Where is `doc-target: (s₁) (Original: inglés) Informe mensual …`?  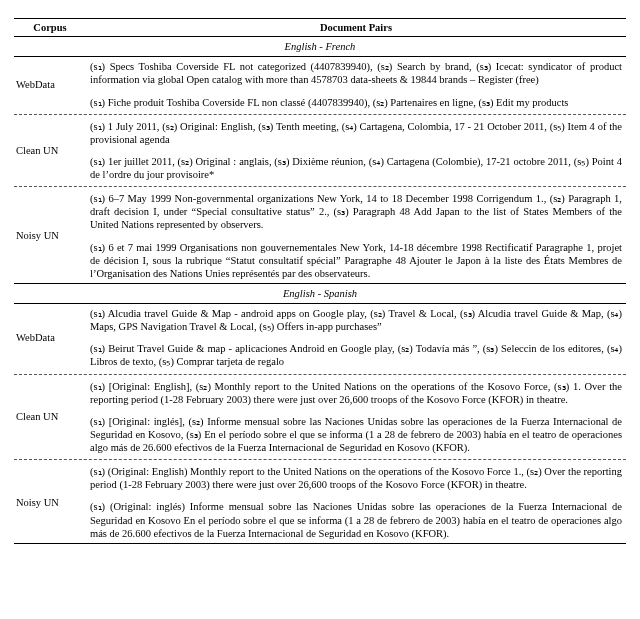 doc-target: (s₁) (Original: inglés) Informe mensual … is located at coordinates (356, 520).